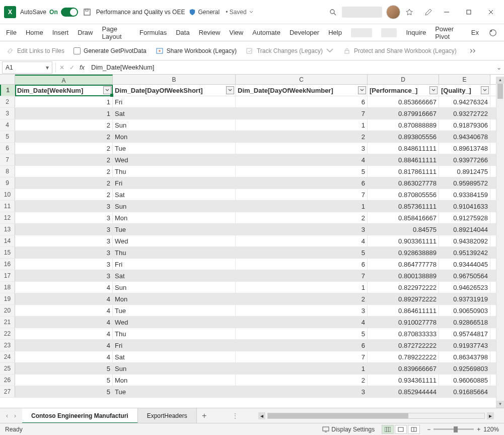 The image size is (504, 435). Describe the element at coordinates (376, 416) in the screenshot. I see `horizontal-scrollbar: ◂ ▸` at that location.